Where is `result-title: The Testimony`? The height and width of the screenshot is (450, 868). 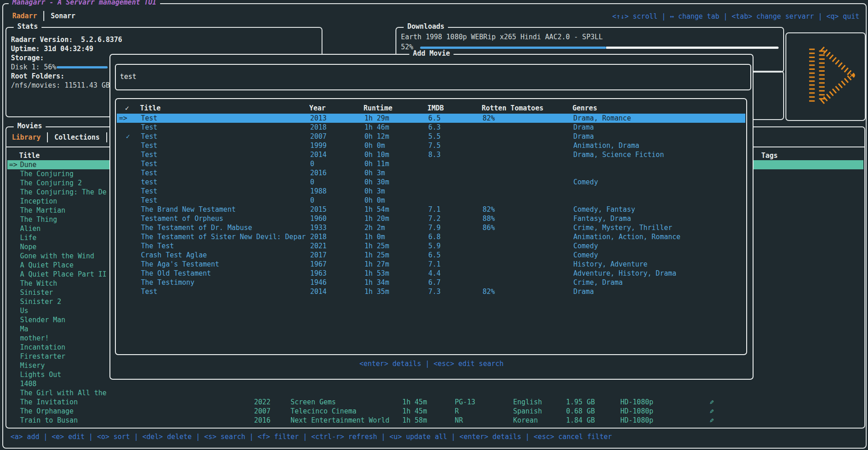
result-title: The Testimony is located at coordinates (225, 283).